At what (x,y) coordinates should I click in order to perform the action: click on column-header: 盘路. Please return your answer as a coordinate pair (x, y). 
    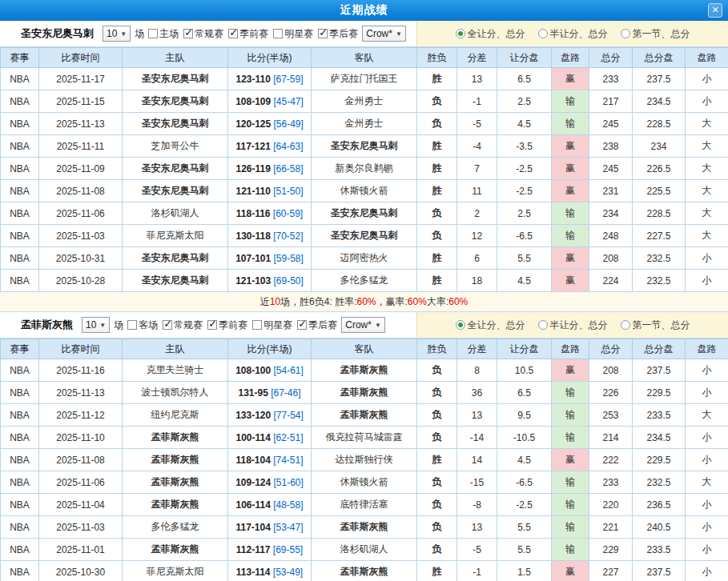
    Looking at the image, I should click on (706, 349).